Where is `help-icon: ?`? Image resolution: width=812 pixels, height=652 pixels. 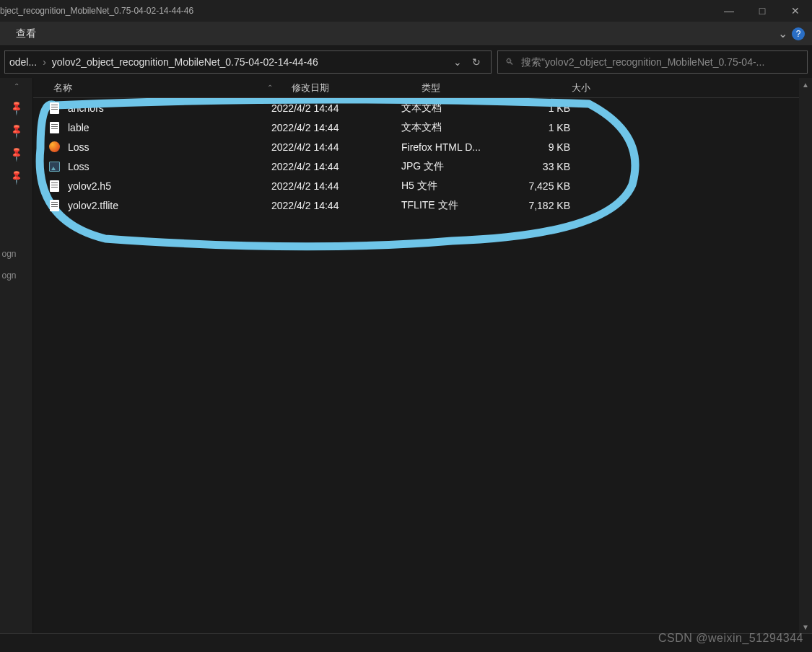 help-icon: ? is located at coordinates (798, 34).